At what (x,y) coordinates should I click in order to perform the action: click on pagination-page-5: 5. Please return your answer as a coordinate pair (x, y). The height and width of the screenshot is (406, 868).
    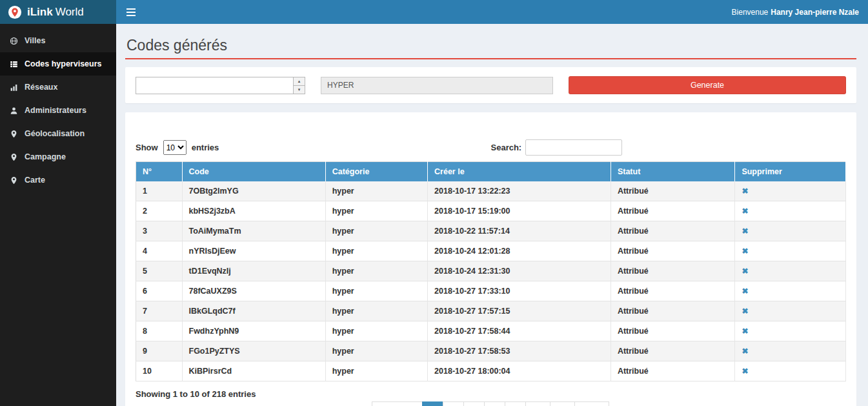
    Looking at the image, I should click on (515, 404).